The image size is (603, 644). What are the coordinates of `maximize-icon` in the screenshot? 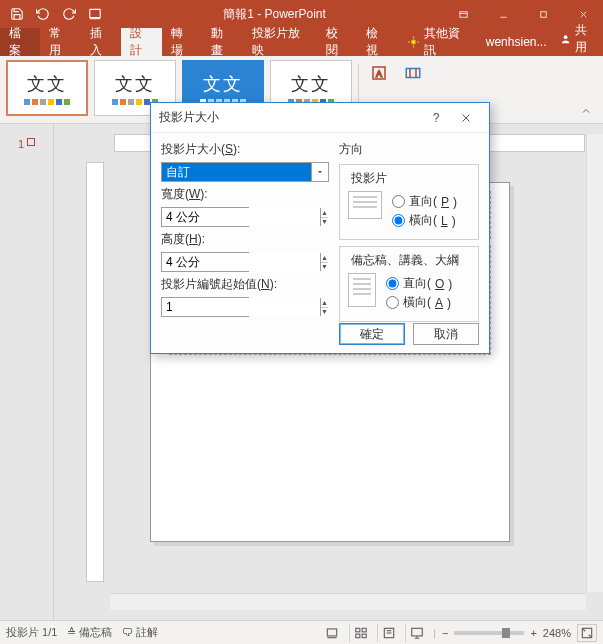 It's located at (543, 14).